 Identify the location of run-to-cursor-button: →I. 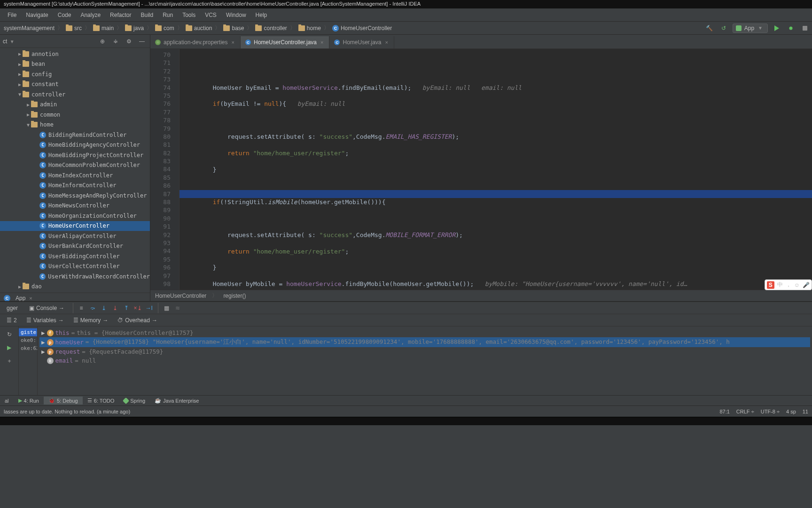
(149, 308).